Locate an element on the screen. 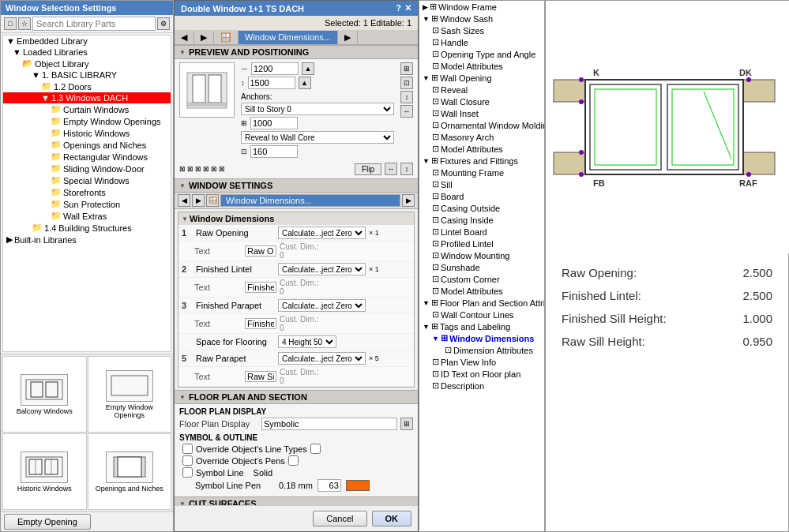 The height and width of the screenshot is (532, 789). tree-historic: 📁 Historic Windows is located at coordinates (87, 133).